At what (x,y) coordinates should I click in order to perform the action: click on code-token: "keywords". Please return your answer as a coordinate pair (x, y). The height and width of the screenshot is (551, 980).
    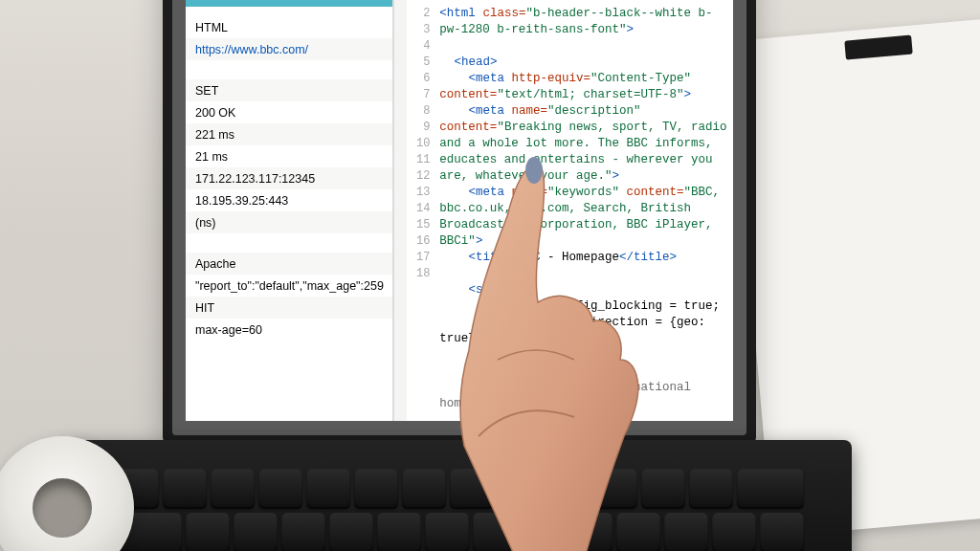
    Looking at the image, I should click on (584, 192).